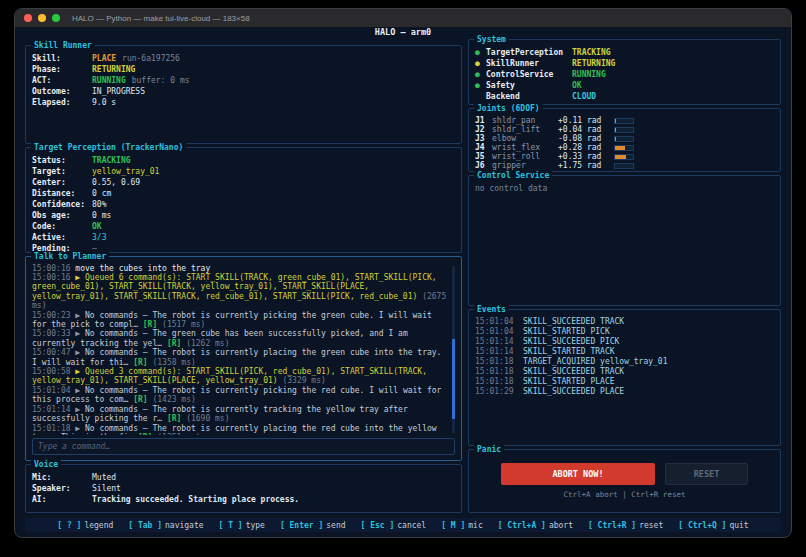  I want to click on event-time: 15:01:14, so click(499, 342).